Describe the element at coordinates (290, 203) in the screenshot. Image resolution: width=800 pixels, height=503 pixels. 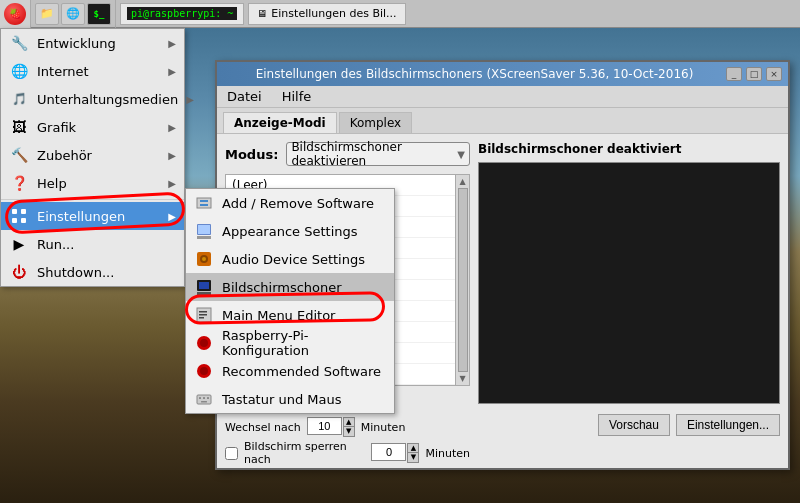
I see `submenu-add-remove: Add / Remove Software` at that location.